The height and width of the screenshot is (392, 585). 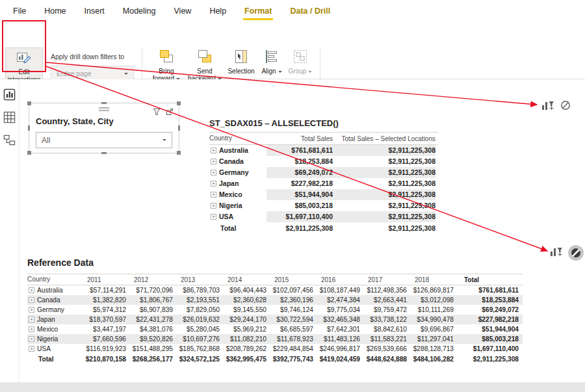 I want to click on country-cell: +Nigeria, so click(x=53, y=339).